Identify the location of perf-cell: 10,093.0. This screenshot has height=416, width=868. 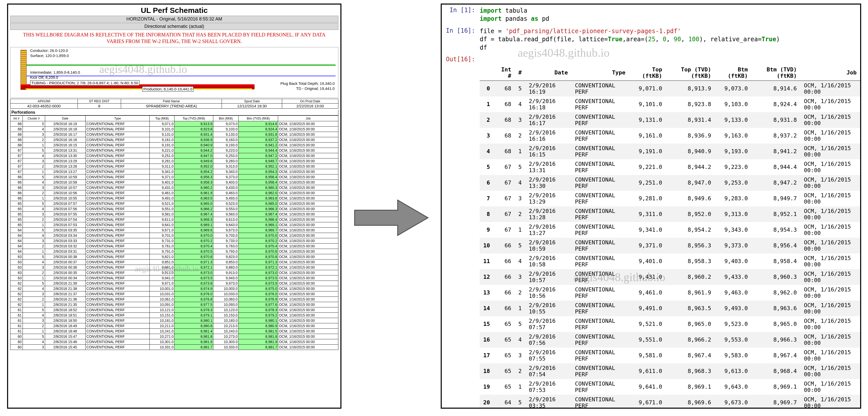
(226, 305).